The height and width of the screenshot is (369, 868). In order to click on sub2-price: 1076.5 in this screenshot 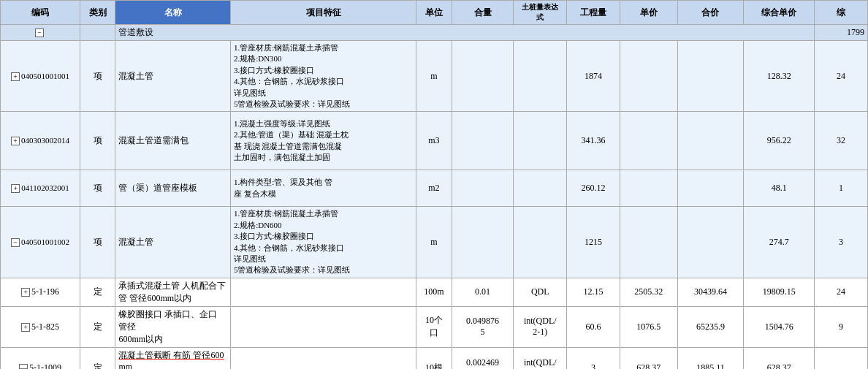, I will do `click(649, 327)`.